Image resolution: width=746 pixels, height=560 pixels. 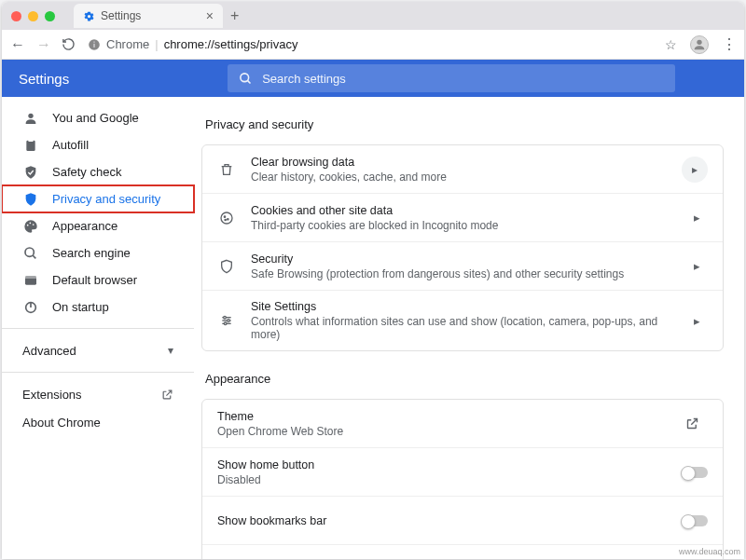 What do you see at coordinates (231, 45) in the screenshot?
I see `url-path: chrome://settings/privacy` at bounding box center [231, 45].